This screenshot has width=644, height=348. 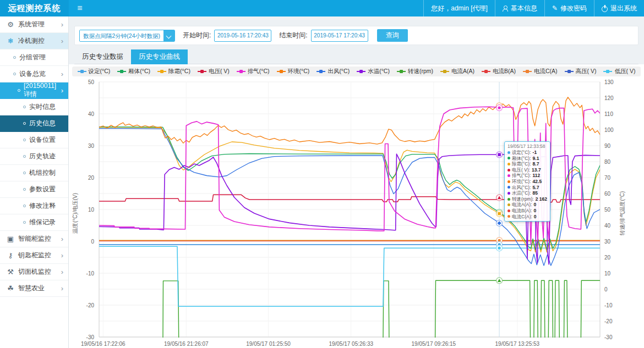 I want to click on y-right-tick-label: 30, so click(x=608, y=242).